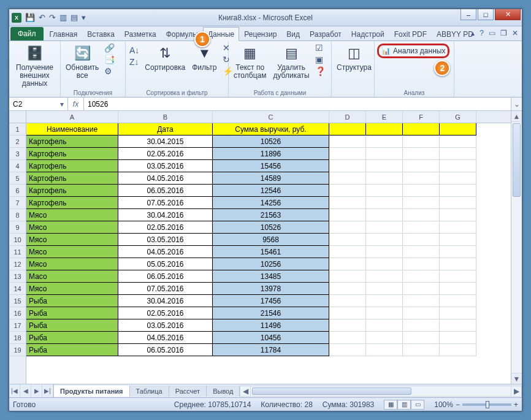 The width and height of the screenshot is (531, 420). Describe the element at coordinates (166, 116) in the screenshot. I see `col-header-B: B` at that location.